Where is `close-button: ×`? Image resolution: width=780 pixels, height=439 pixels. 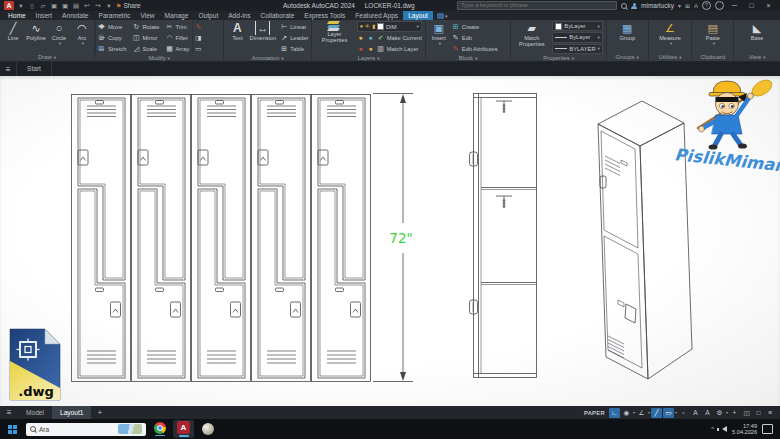
close-button: × is located at coordinates (768, 6).